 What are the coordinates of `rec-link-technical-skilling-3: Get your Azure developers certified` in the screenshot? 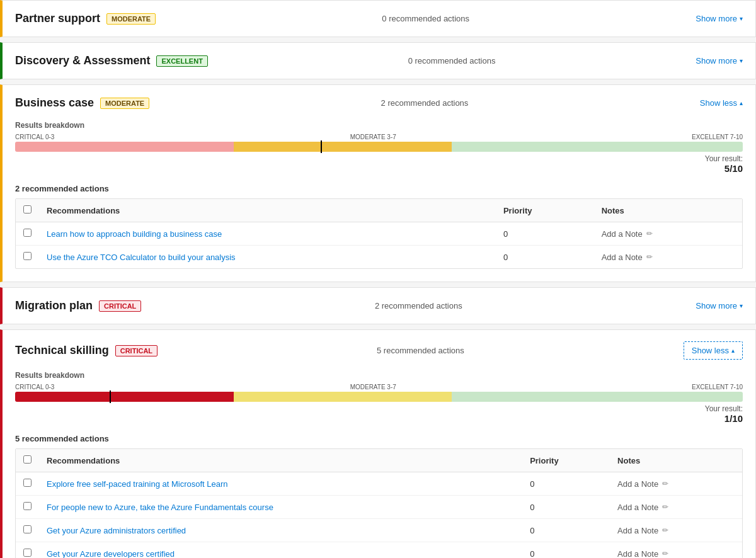 It's located at (111, 554).